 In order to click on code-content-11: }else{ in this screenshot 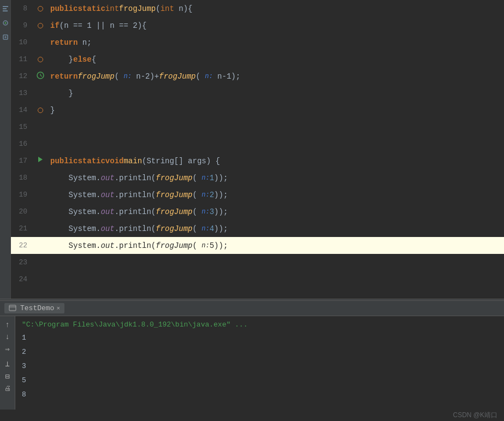, I will do `click(276, 59)`.